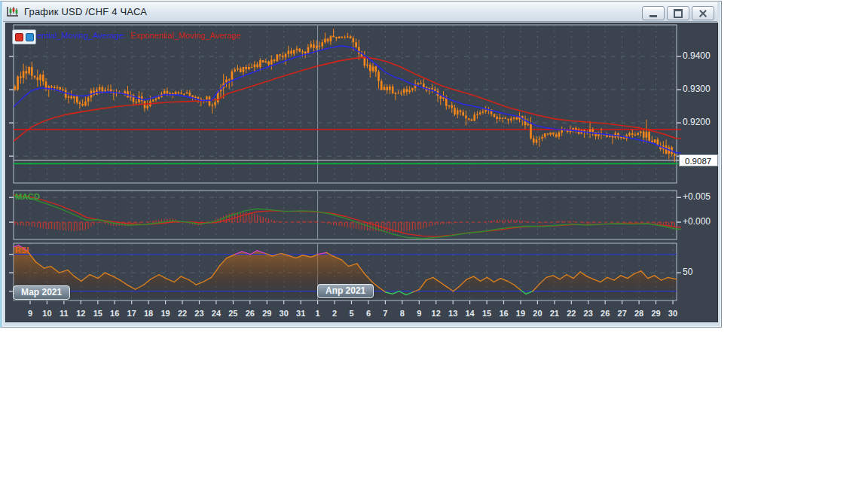 Image resolution: width=868 pixels, height=488 pixels. Describe the element at coordinates (301, 313) in the screenshot. I see `date-label: 31` at that location.